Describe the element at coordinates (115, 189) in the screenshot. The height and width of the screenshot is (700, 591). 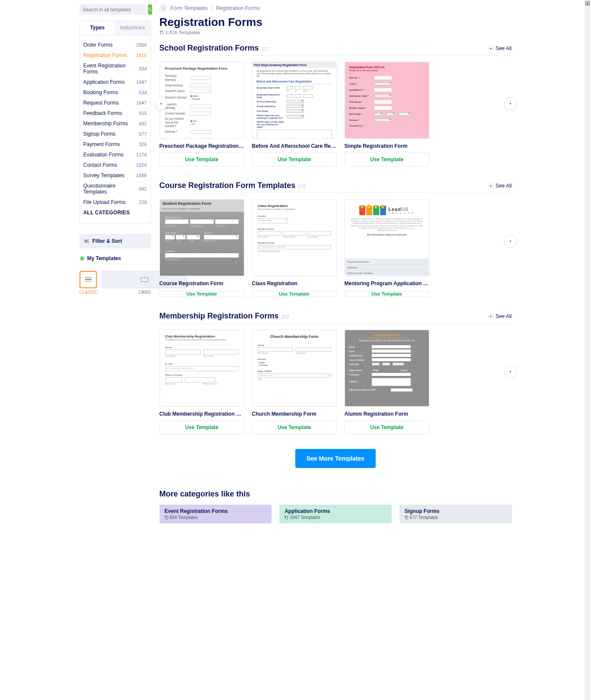
I see `sidebar-category: Questionnaire Templates692` at that location.